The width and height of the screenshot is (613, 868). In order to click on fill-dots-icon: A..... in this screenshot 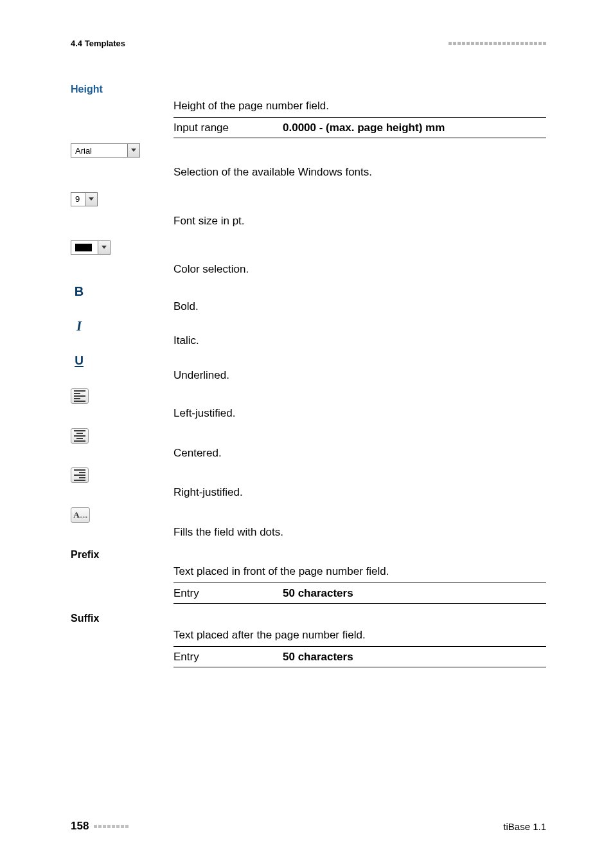, I will do `click(80, 515)`.